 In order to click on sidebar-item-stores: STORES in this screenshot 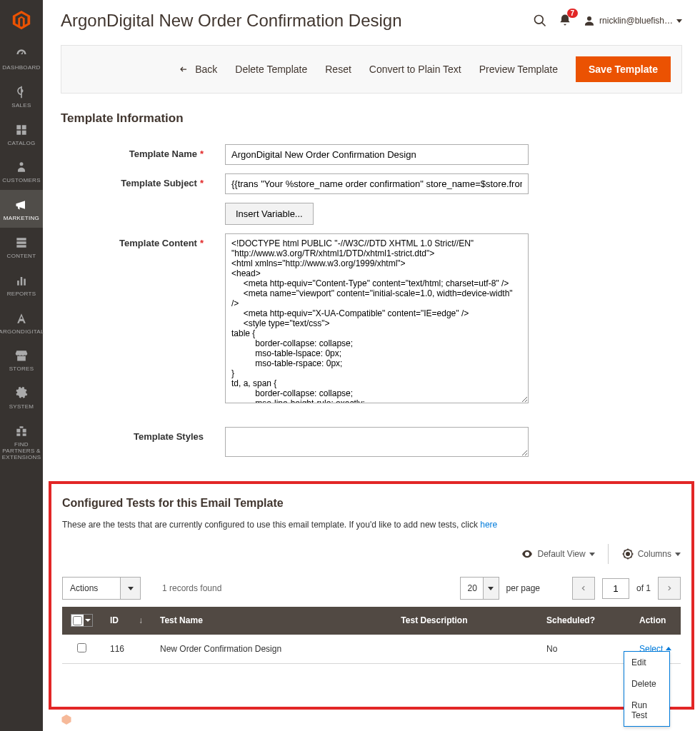, I will do `click(21, 360)`.